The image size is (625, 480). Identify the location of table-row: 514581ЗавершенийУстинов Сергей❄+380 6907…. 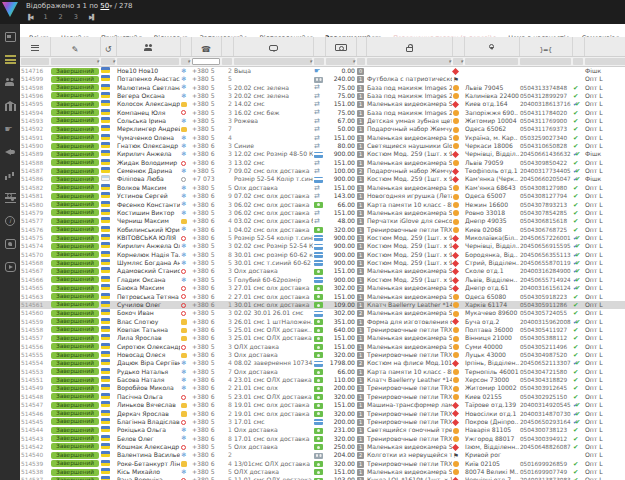
(322, 196).